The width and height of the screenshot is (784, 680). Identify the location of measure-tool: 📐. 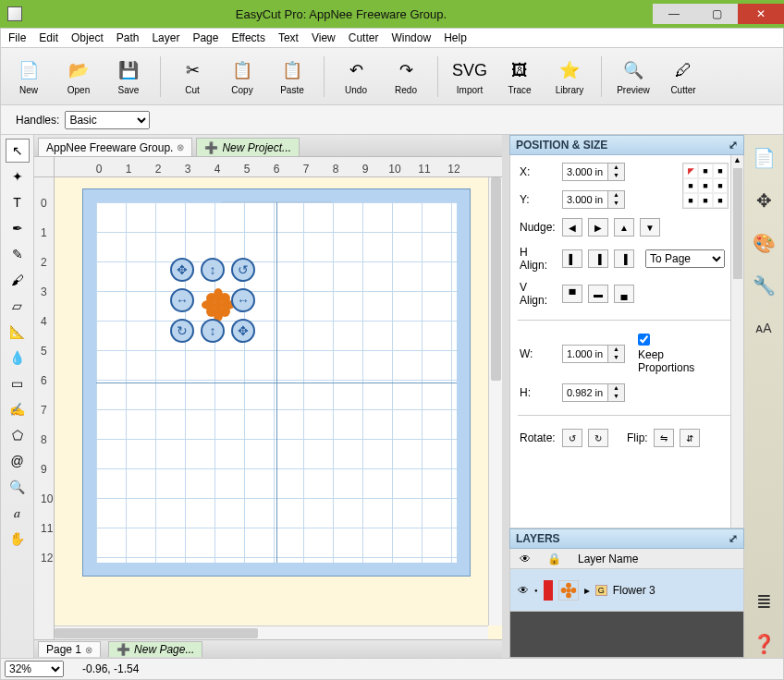
(18, 332).